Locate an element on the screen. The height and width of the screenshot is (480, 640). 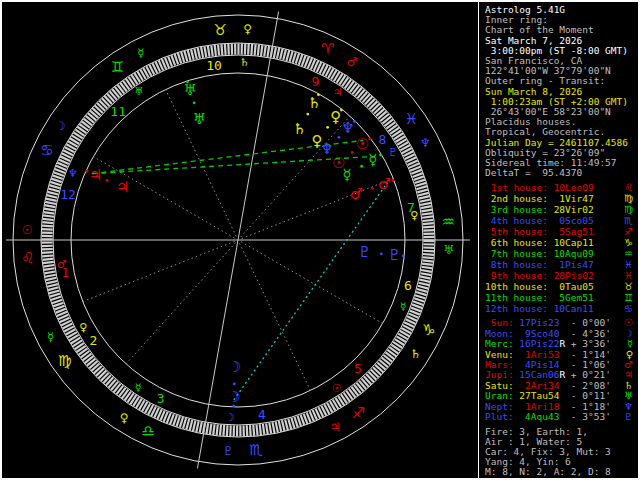
aspect-line is located at coordinates (311, 292).